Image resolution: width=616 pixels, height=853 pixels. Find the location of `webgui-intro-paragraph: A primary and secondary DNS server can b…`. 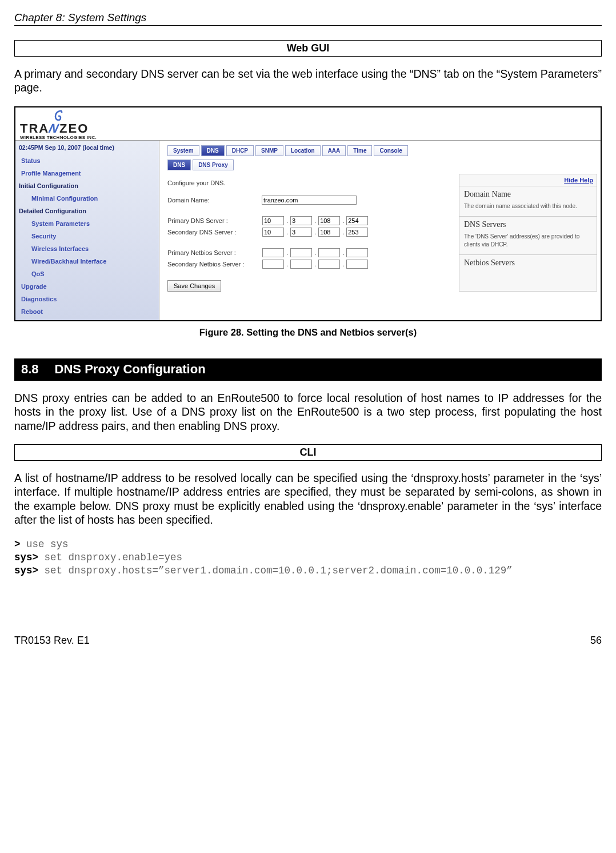

webgui-intro-paragraph: A primary and secondary DNS server can b… is located at coordinates (308, 81).